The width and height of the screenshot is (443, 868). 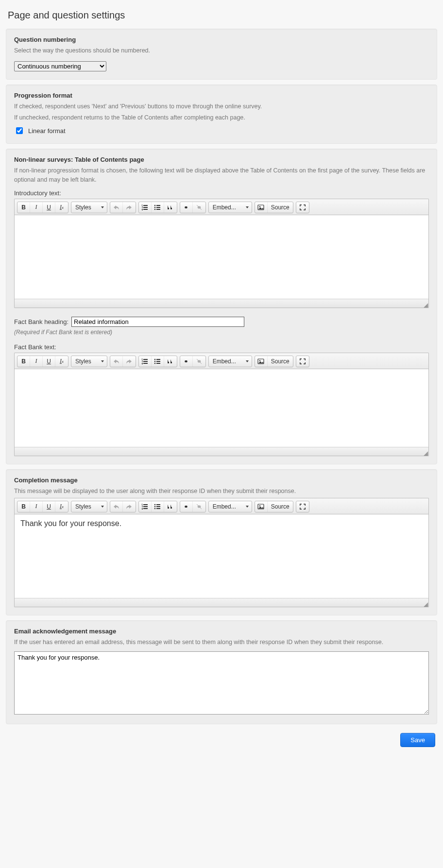 I want to click on factbank-heading-input, so click(x=158, y=322).